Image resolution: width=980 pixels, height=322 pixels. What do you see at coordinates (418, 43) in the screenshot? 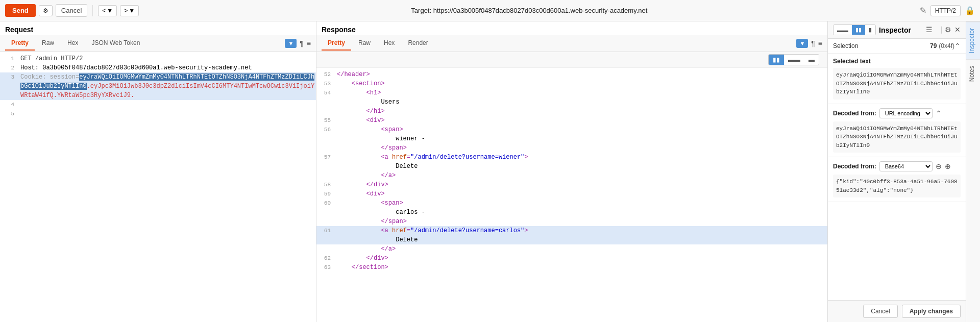
I see `tab-render-response: Render` at bounding box center [418, 43].